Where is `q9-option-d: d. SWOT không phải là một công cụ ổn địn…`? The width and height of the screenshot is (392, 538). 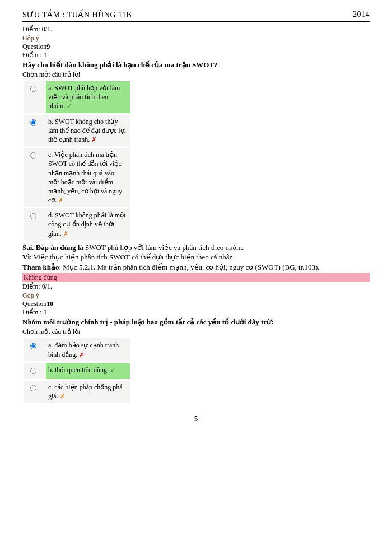
q9-option-d: d. SWOT không phải là một công cụ ổn địn… is located at coordinates (88, 224).